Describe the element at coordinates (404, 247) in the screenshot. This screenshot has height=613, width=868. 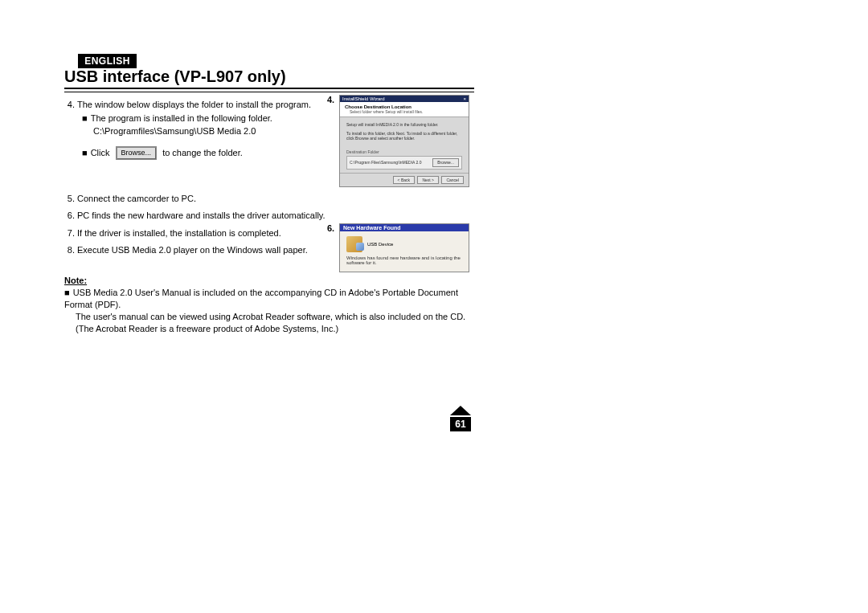
I see `new-hardware-found-dialog: New Hardware Found USB Device Windows ha…` at that location.